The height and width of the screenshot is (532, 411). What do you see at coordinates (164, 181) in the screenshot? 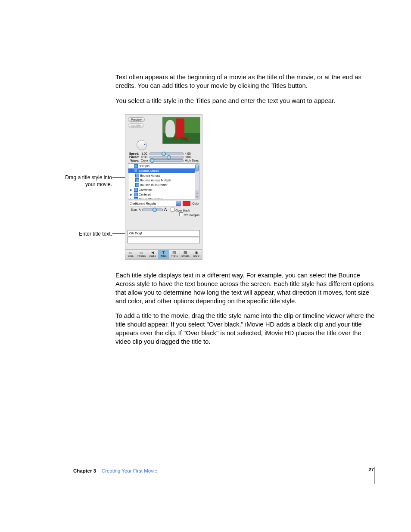
I see `title-style-list: 3D Spin ▼Bounce Across Bounce Across Bou…` at bounding box center [164, 181].